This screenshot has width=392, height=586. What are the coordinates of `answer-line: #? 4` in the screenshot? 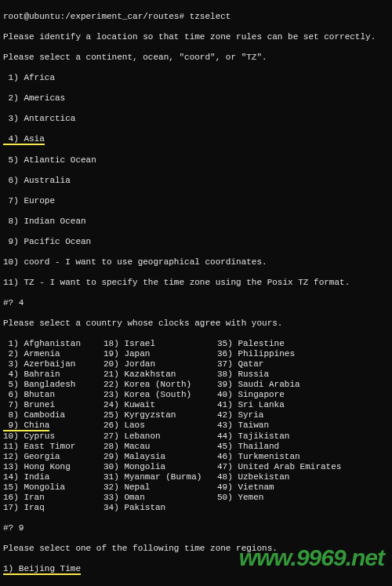 It's located at (196, 303).